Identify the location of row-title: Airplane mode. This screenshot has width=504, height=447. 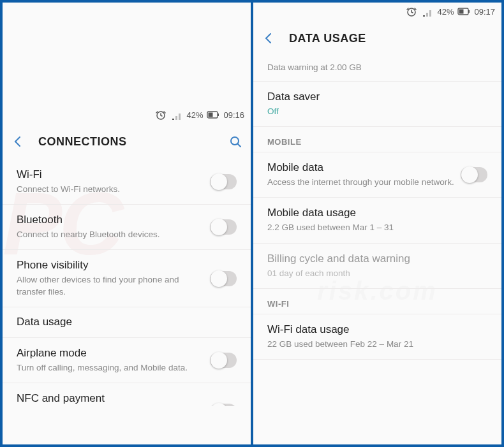
(114, 353).